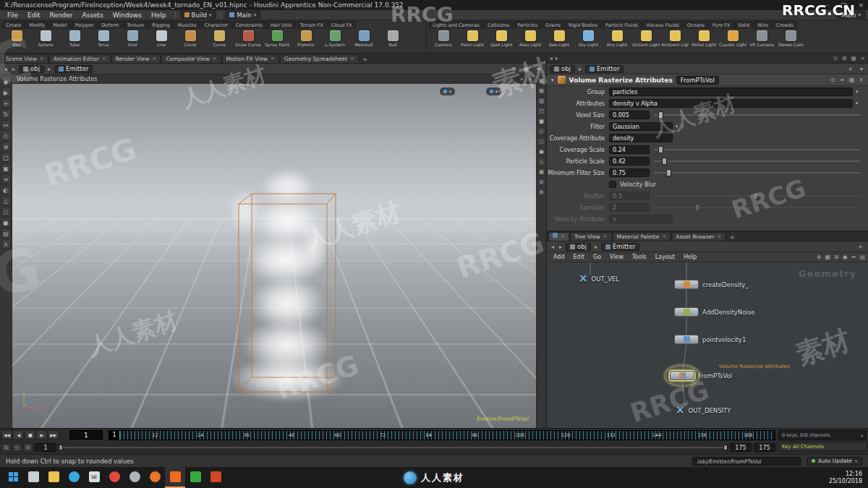  Describe the element at coordinates (456, 25) in the screenshot. I see `shelf-tab: Lights and Cameras` at that location.